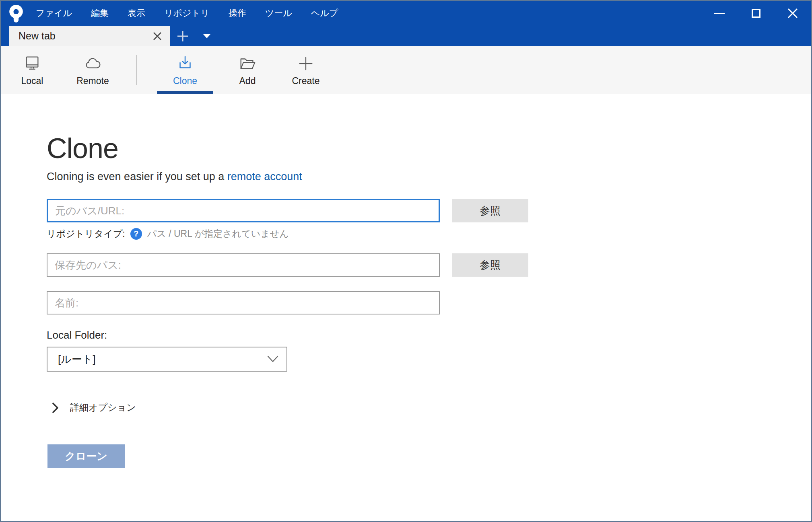  I want to click on source-row: 参照, so click(429, 211).